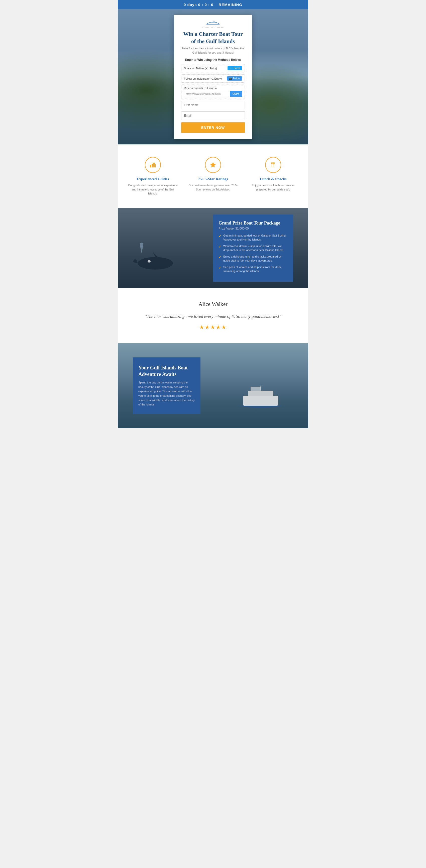 Image resolution: width=426 pixels, height=868 pixels. Describe the element at coordinates (153, 189) in the screenshot. I see `guides-desc: Our guide staff have years of experience…` at that location.